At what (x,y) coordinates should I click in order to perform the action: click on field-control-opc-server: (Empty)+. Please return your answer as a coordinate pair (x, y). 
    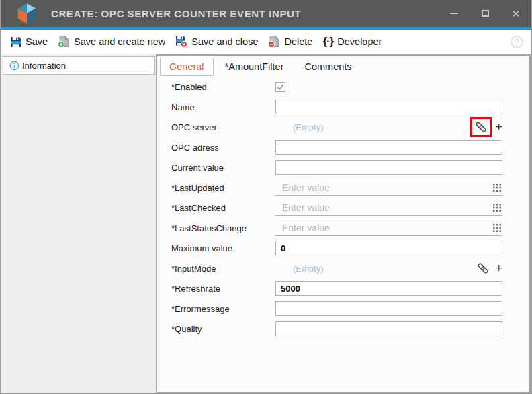
    Looking at the image, I should click on (389, 127).